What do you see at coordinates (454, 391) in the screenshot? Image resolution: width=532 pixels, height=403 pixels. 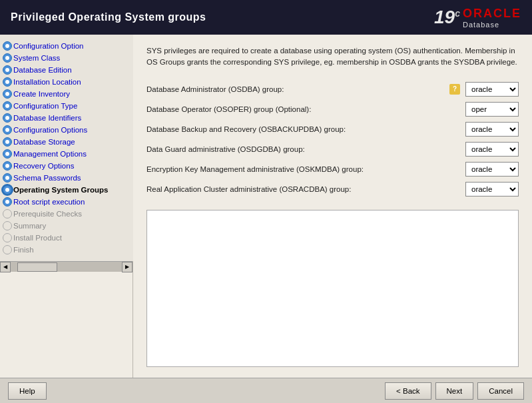 I see `footer-right: < Back Next Cancel` at bounding box center [454, 391].